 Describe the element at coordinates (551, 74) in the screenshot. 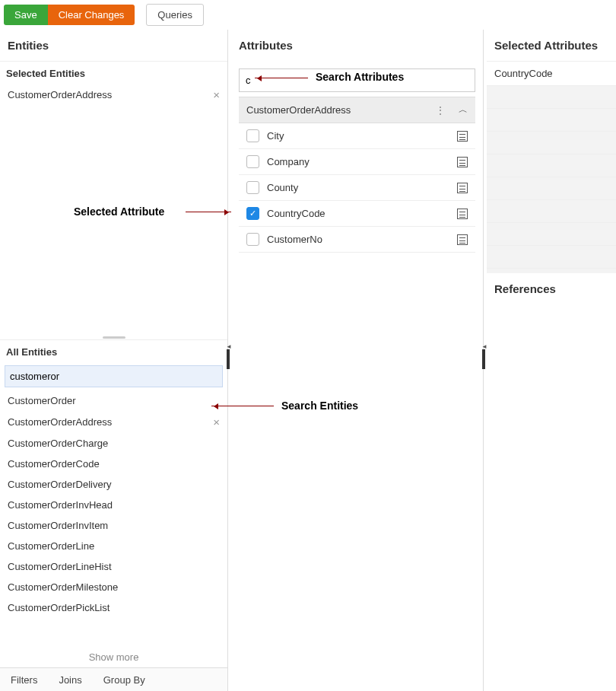

I see `selected-attribute-row: CountryCode` at that location.